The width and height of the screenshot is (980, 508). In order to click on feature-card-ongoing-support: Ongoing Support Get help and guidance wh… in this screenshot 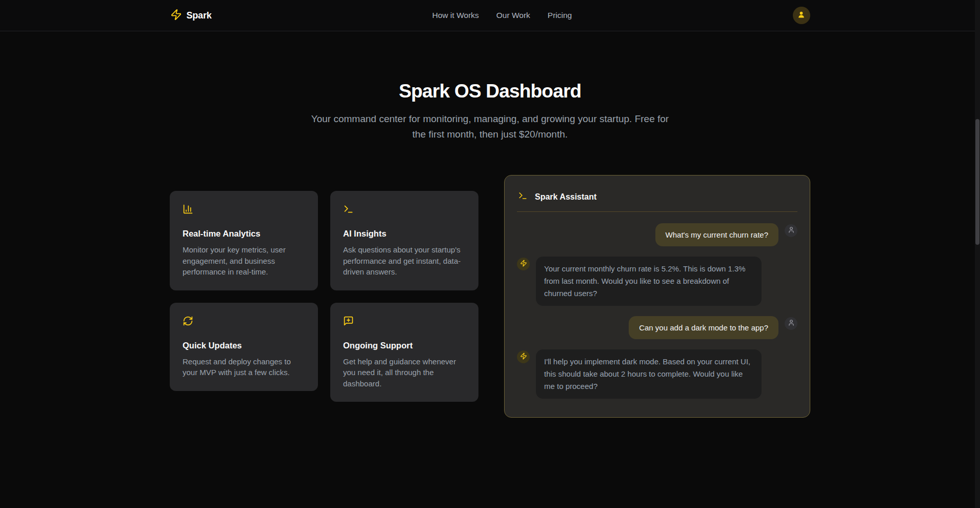, I will do `click(404, 353)`.